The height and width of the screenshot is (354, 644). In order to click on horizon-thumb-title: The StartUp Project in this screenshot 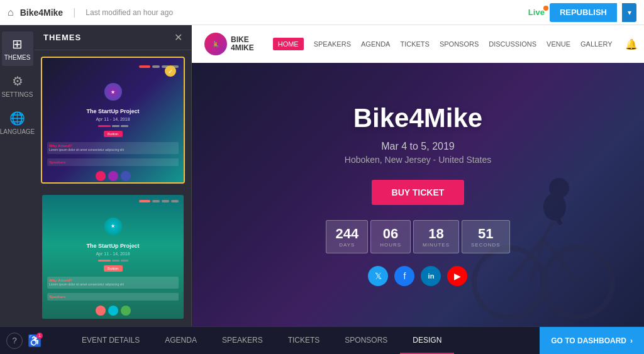, I will do `click(113, 111)`.